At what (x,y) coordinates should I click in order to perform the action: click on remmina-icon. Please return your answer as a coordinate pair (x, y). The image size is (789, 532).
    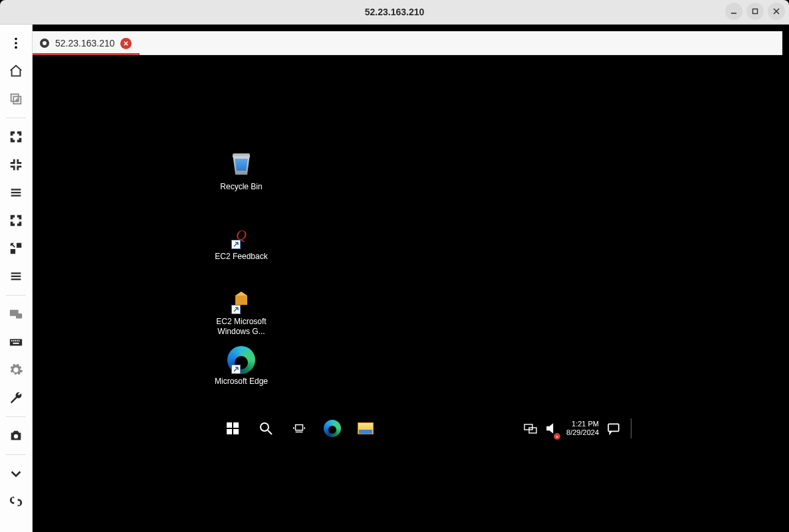
    Looking at the image, I should click on (45, 43).